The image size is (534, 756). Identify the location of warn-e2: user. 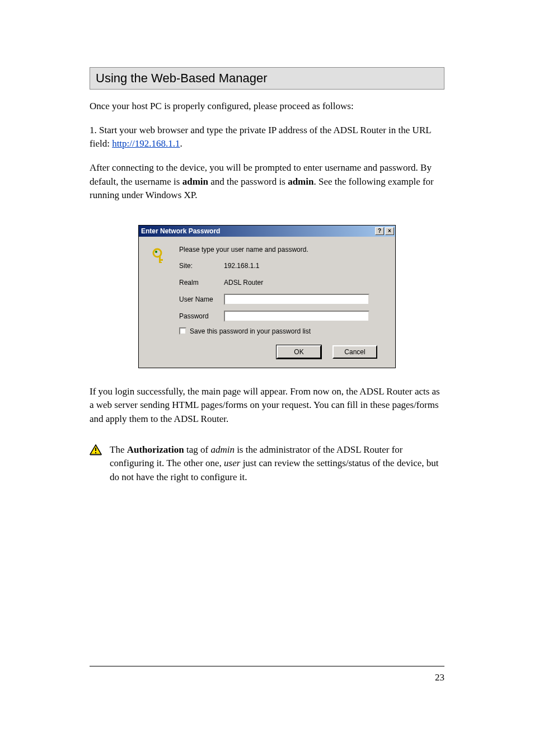
(232, 463).